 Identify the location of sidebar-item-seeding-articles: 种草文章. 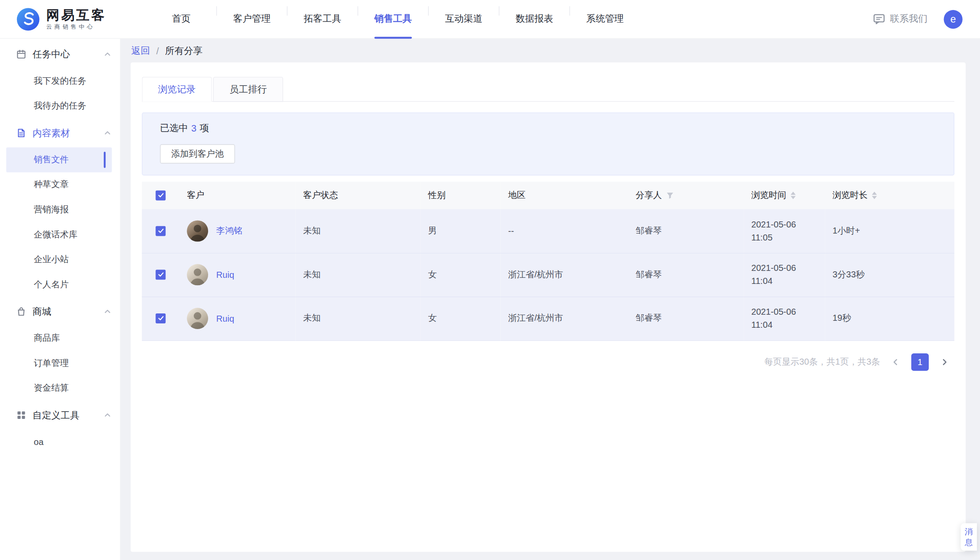
(60, 185).